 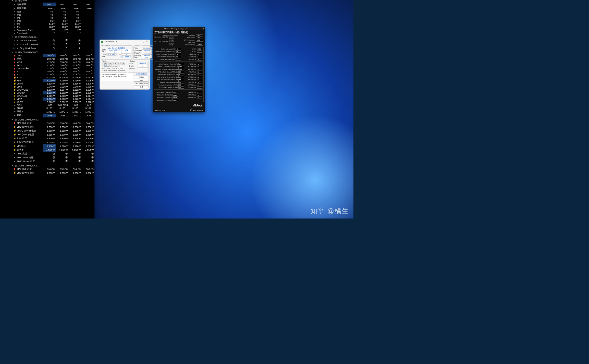 I want to click on section-header: ▾ ▦ MSI Z790MPOWER ..., so click(x=53, y=52).